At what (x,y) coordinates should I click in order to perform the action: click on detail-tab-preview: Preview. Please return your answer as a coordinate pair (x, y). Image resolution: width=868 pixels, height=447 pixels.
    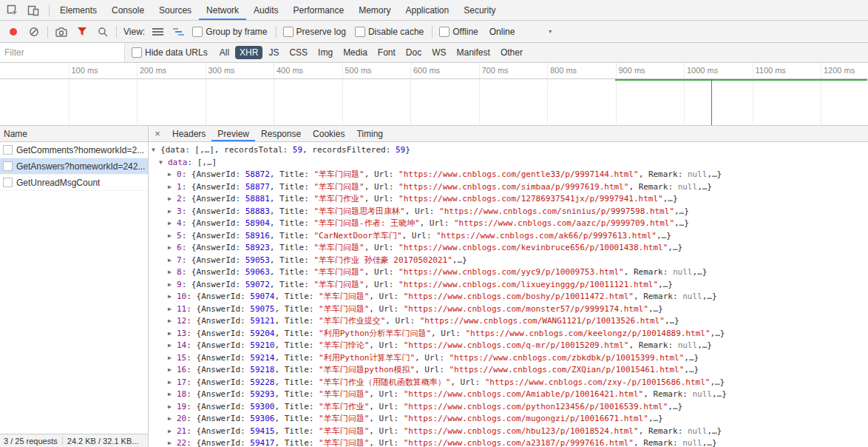
    Looking at the image, I should click on (234, 133).